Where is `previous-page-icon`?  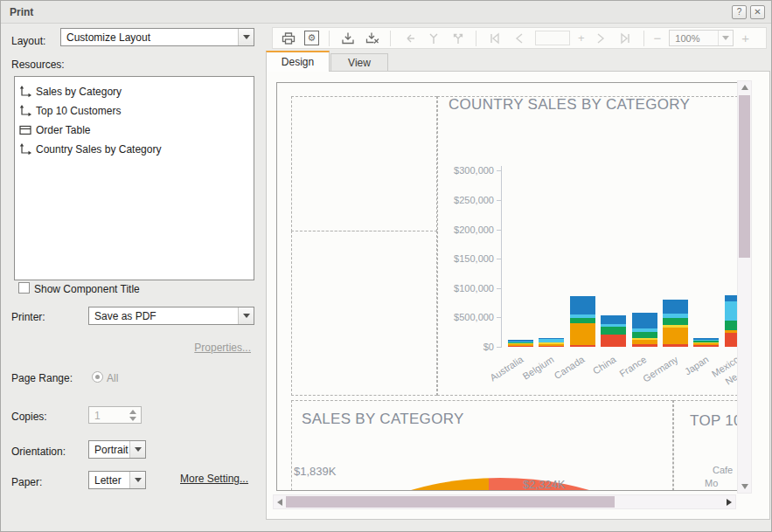
previous-page-icon is located at coordinates (519, 38).